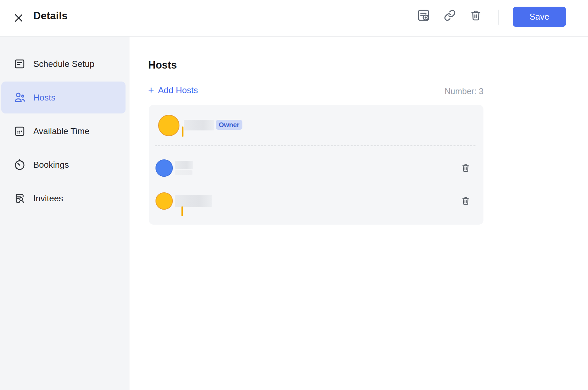 The height and width of the screenshot is (390, 588). Describe the element at coordinates (61, 131) in the screenshot. I see `sidebar-item-label: Available Time` at that location.